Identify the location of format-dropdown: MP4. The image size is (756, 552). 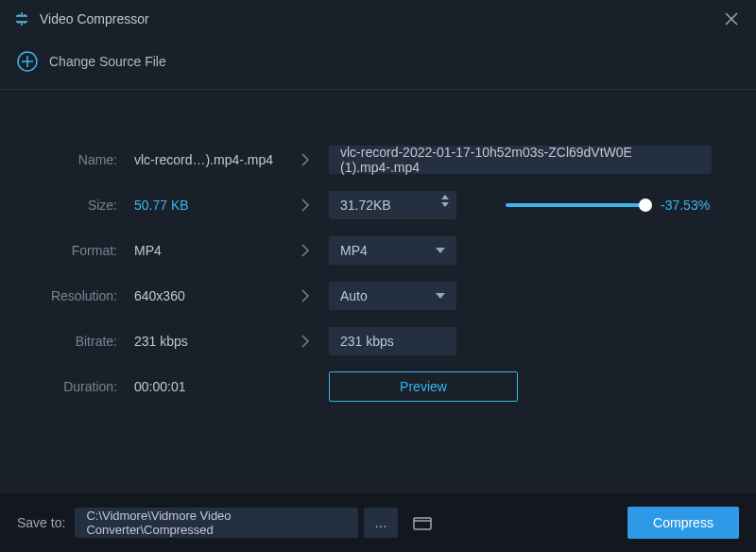
(393, 250).